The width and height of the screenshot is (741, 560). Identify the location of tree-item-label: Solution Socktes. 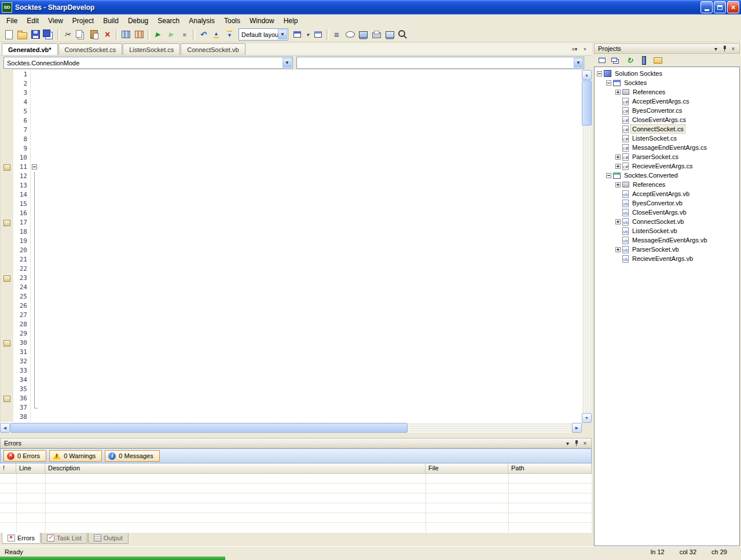
(639, 73).